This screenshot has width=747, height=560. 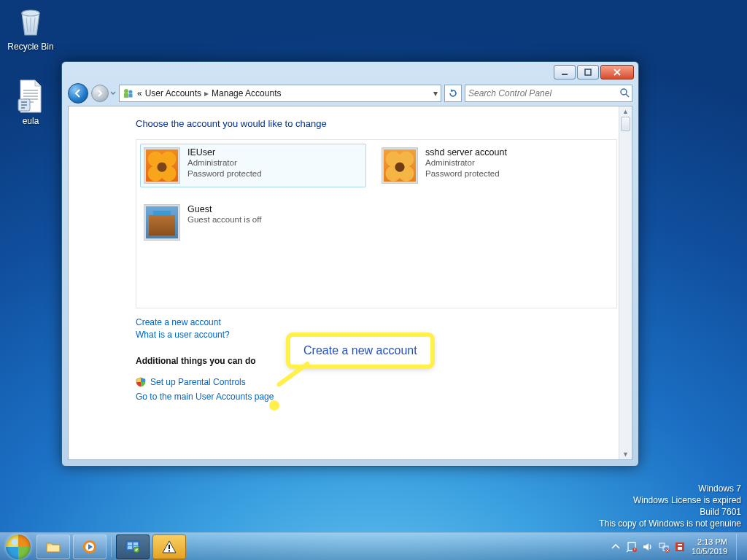 I want to click on activation-watermark: Windows 7 Windows License is expired Bui…, so click(x=670, y=506).